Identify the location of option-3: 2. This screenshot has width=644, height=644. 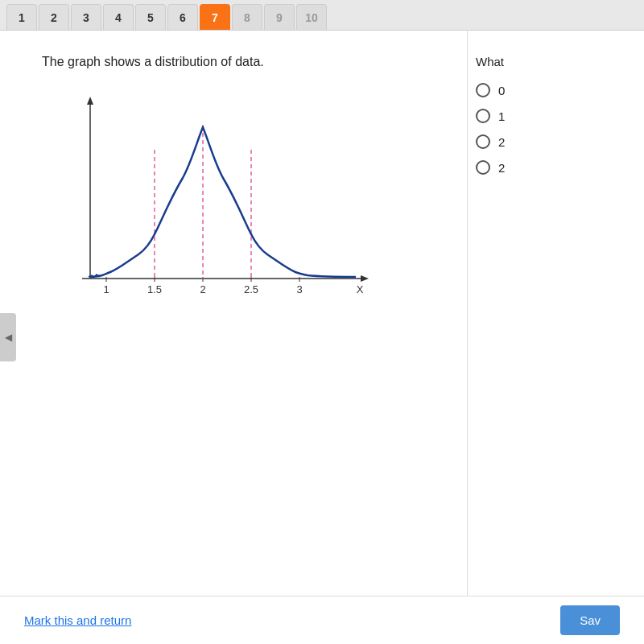
(552, 167).